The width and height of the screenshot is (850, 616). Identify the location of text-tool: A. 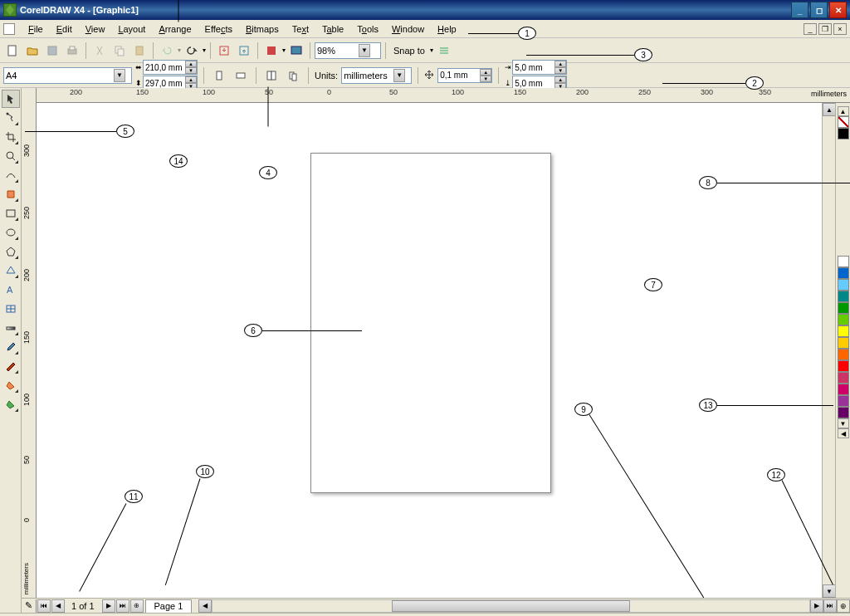
(11, 290).